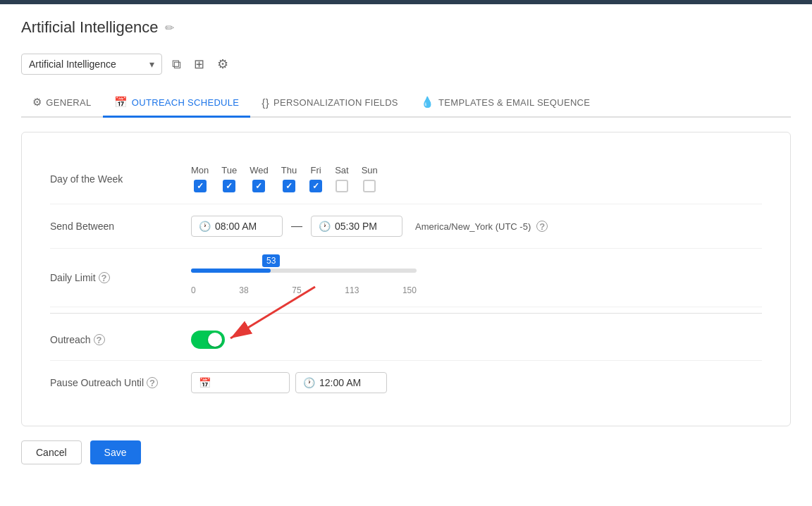 The image size is (812, 506). I want to click on toggle-knob, so click(215, 340).